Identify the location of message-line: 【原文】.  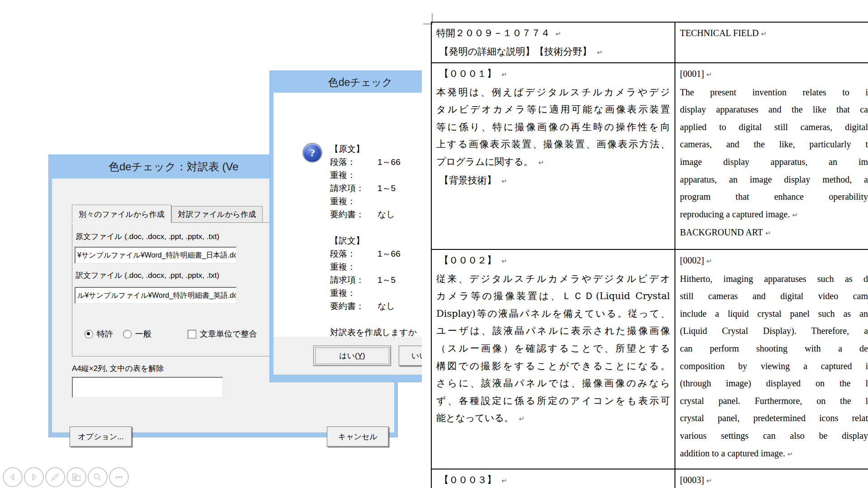
(373, 149).